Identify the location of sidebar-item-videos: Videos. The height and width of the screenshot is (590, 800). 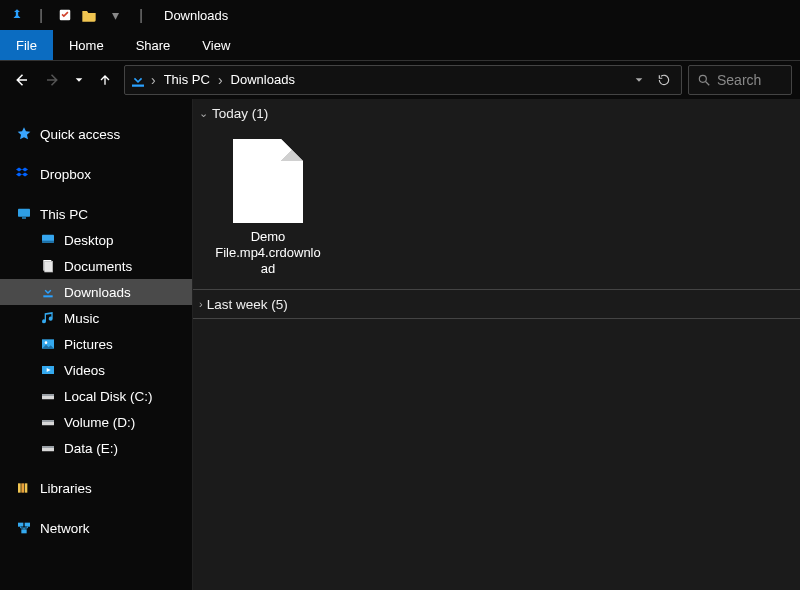
(96, 370).